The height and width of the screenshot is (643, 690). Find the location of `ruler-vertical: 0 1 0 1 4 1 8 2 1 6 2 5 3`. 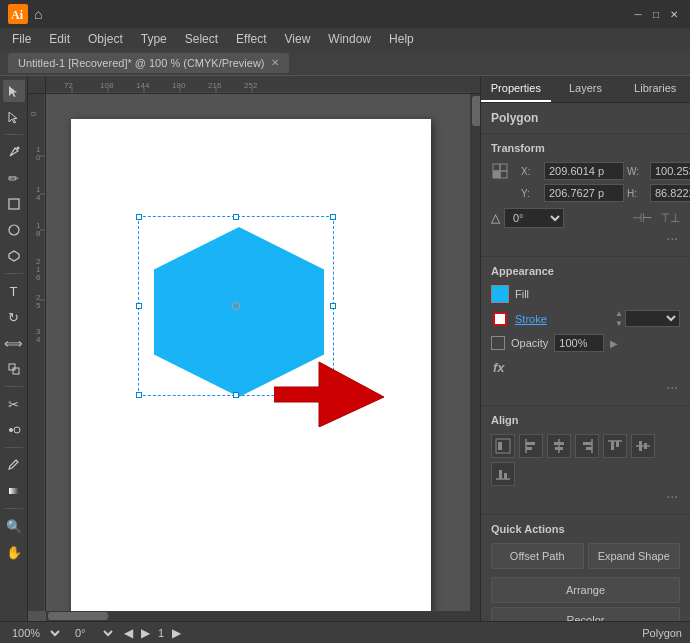

ruler-vertical: 0 1 0 1 4 1 8 2 1 6 2 5 3 is located at coordinates (37, 352).